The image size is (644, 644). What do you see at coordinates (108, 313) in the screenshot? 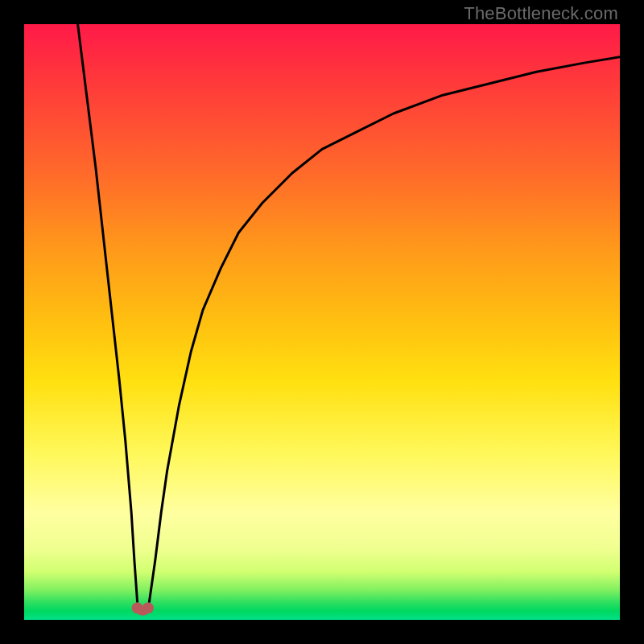
I see `series-left-branch` at bounding box center [108, 313].